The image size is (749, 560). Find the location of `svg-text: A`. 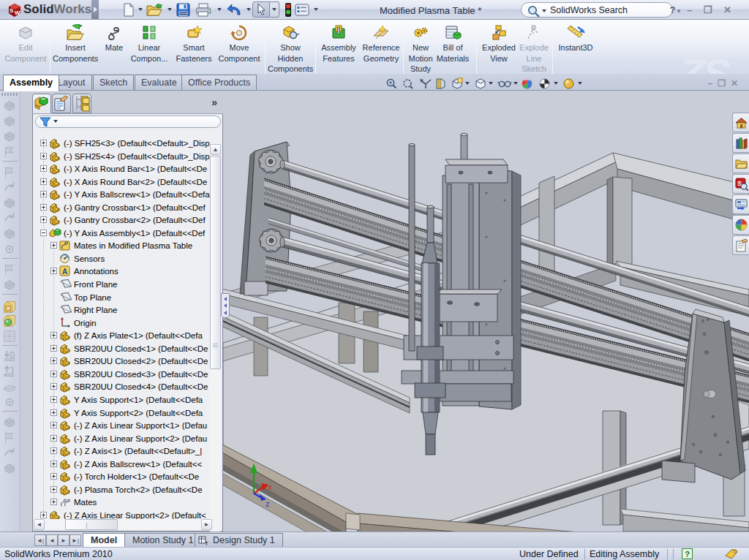

svg-text: A is located at coordinates (64, 272).